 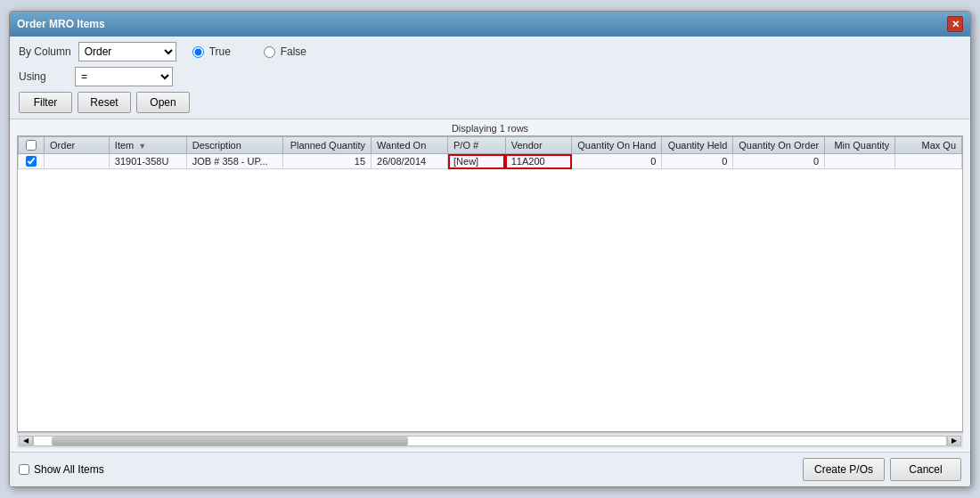 What do you see at coordinates (410, 162) in the screenshot?
I see `row-wanted-on-cell: 26/08/2014` at bounding box center [410, 162].